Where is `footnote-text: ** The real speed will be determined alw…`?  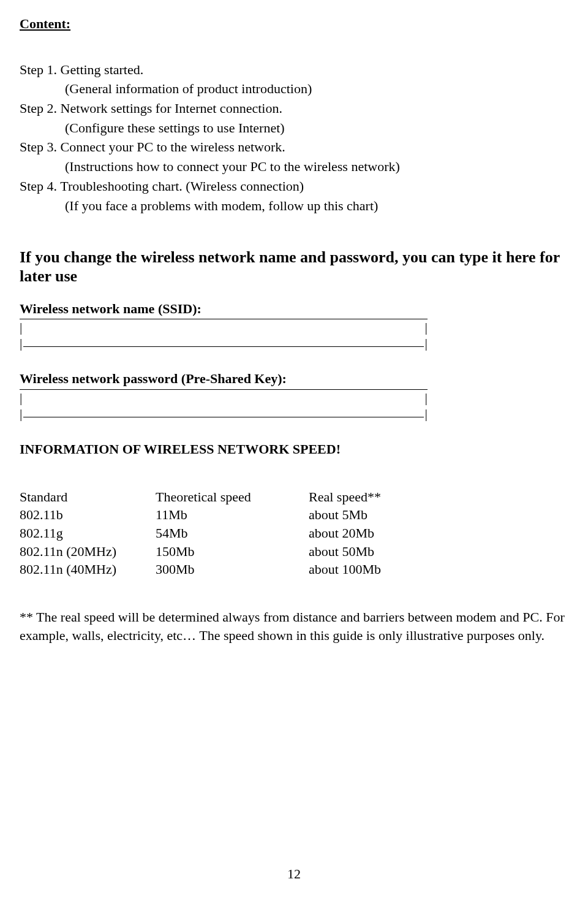
footnote-text: ** The real speed will be determined alw… is located at coordinates (294, 626).